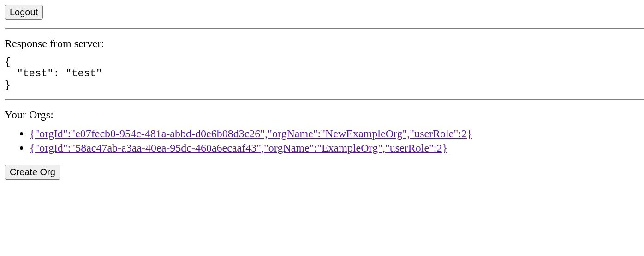 This screenshot has height=256, width=644. What do you see at coordinates (324, 141) in the screenshot?
I see `orgs-list: {"orgId":"e07fecb0-954c-481a-abbd-d0e6b0…` at bounding box center [324, 141].